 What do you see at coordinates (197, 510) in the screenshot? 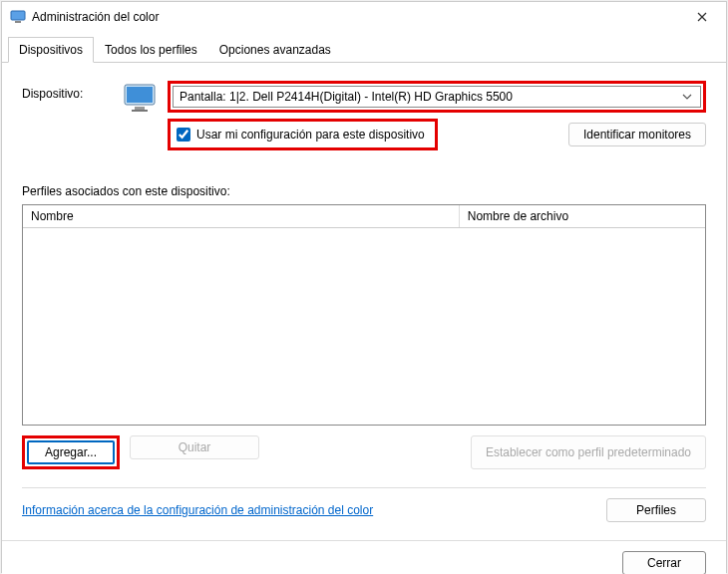
I see `help-link: Información acerca de la configuración d…` at bounding box center [197, 510].